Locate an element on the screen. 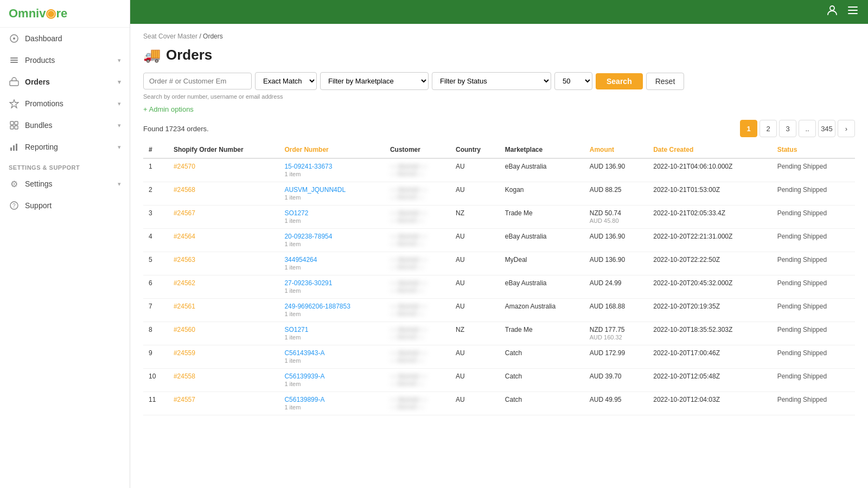  pagination-row: Found 17234 orders. 1 2 3 .. 345 › is located at coordinates (499, 129).